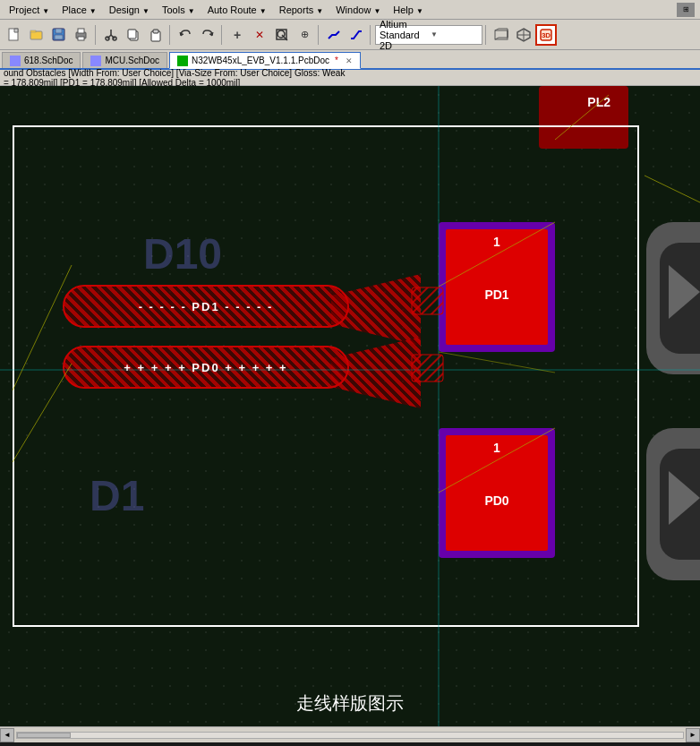 The image size is (700, 746). Describe the element at coordinates (686, 10) in the screenshot. I see `menu-extra-btn: ⊞` at that location.